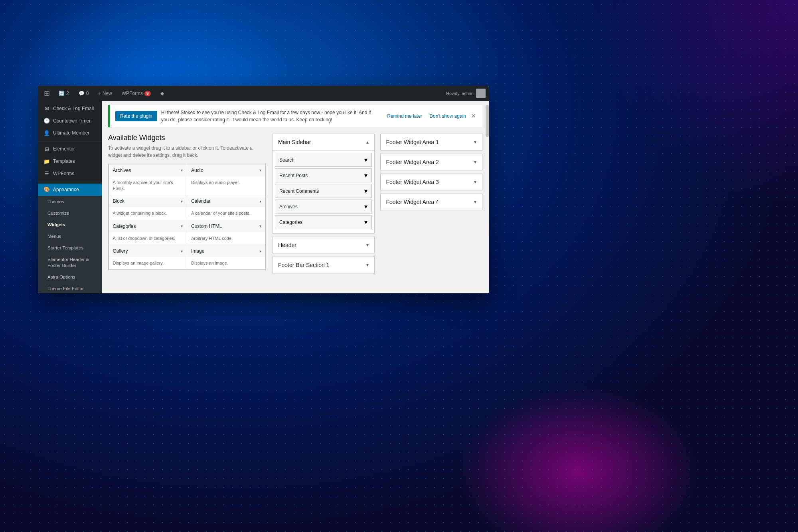  Describe the element at coordinates (47, 162) in the screenshot. I see `templates-icon: 📁` at that location.